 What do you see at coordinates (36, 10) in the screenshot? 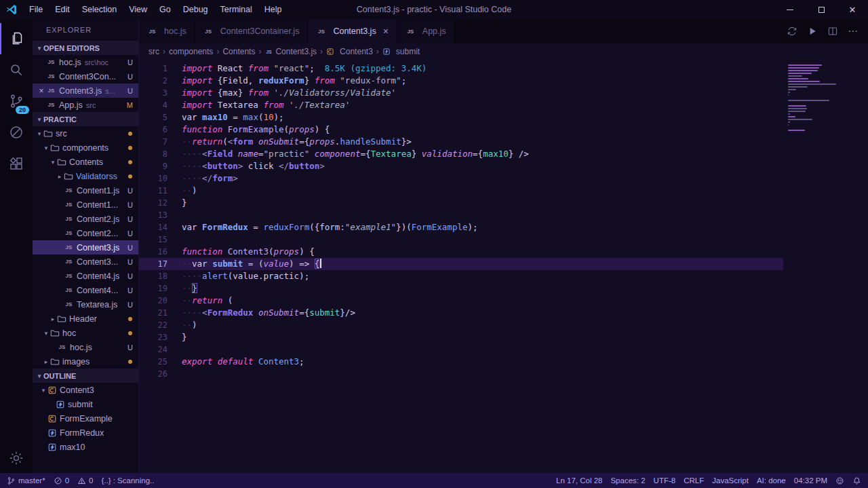
I see `menu-file: File` at bounding box center [36, 10].